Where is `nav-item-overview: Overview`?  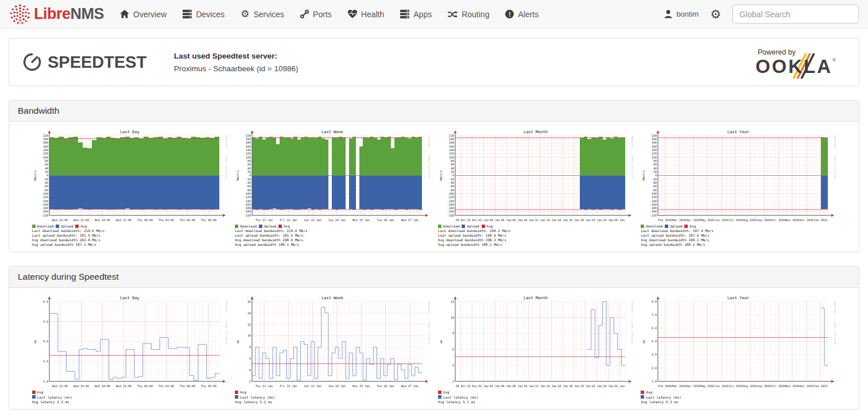 nav-item-overview: Overview is located at coordinates (144, 14).